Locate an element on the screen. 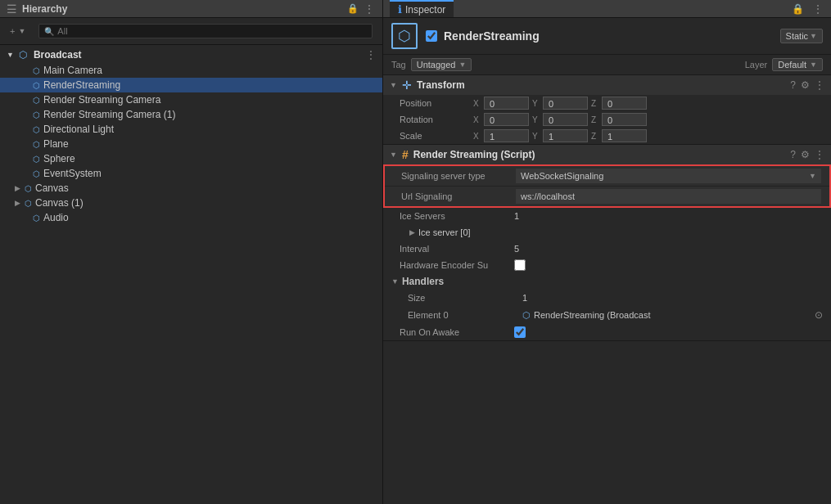 The height and width of the screenshot is (504, 831). add-button: + ▼ is located at coordinates (18, 31).